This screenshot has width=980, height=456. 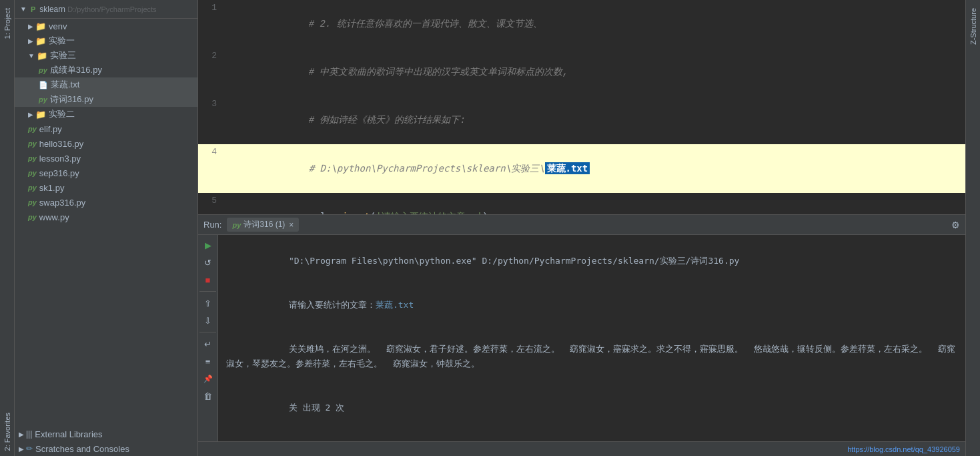 What do you see at coordinates (208, 280) in the screenshot?
I see `run-stop-button: ■` at bounding box center [208, 280].